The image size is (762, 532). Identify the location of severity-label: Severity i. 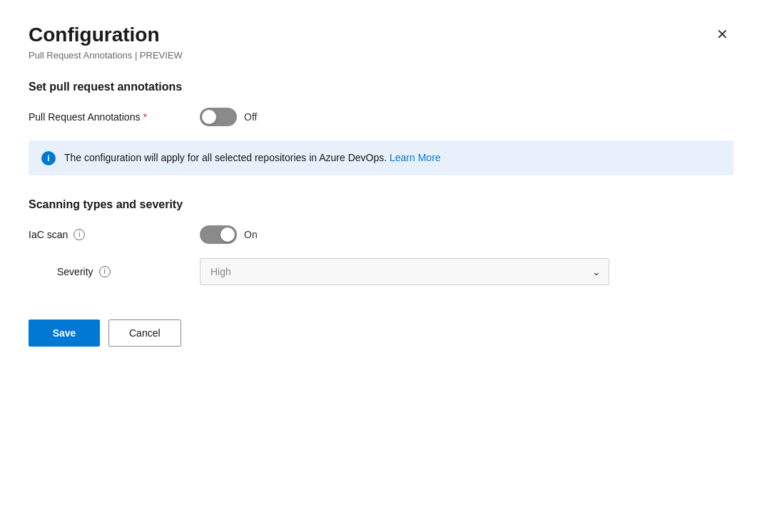
(114, 272).